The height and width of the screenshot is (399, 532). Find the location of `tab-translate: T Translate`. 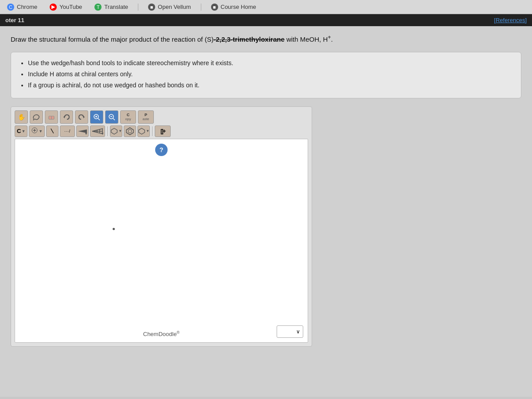

tab-translate: T Translate is located at coordinates (111, 7).